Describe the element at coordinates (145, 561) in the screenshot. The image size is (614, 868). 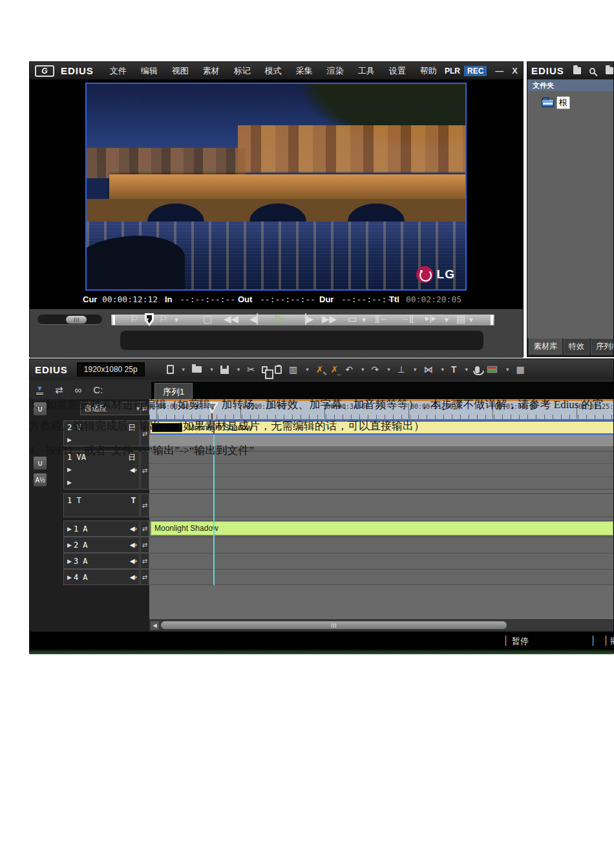
I see `track-3a-sync-icon: ⇄` at that location.